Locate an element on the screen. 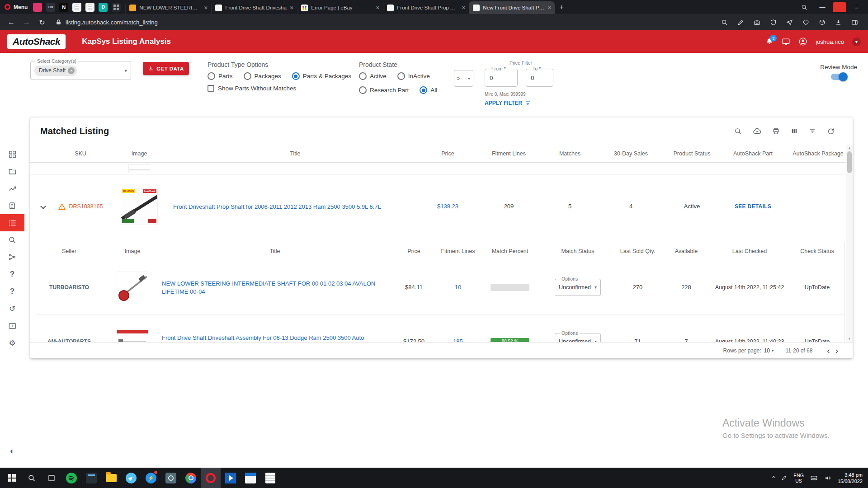  pen-icon is located at coordinates (784, 478).